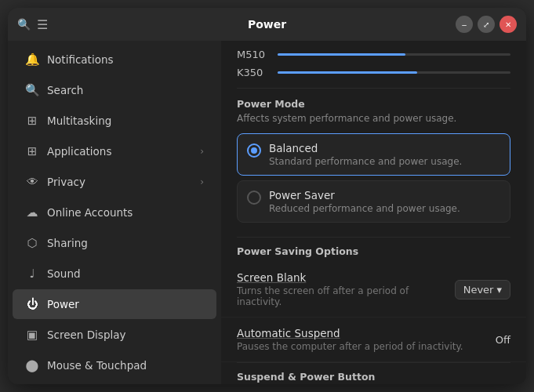 This screenshot has height=392, width=534. I want to click on power-saving-options: Screen Blank Turns the screen off after …, so click(373, 312).